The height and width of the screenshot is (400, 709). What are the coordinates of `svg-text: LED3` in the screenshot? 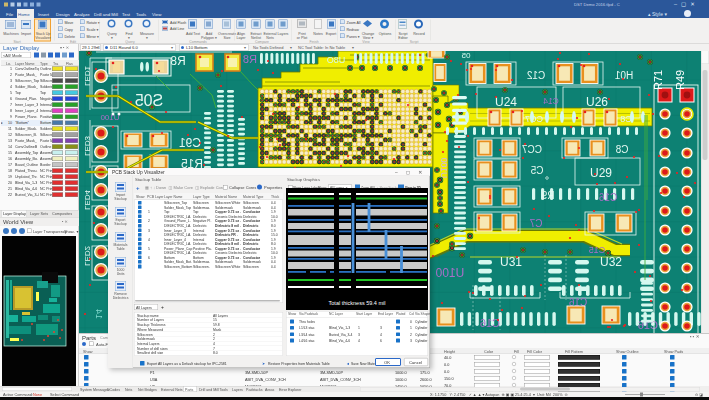 It's located at (88, 146).